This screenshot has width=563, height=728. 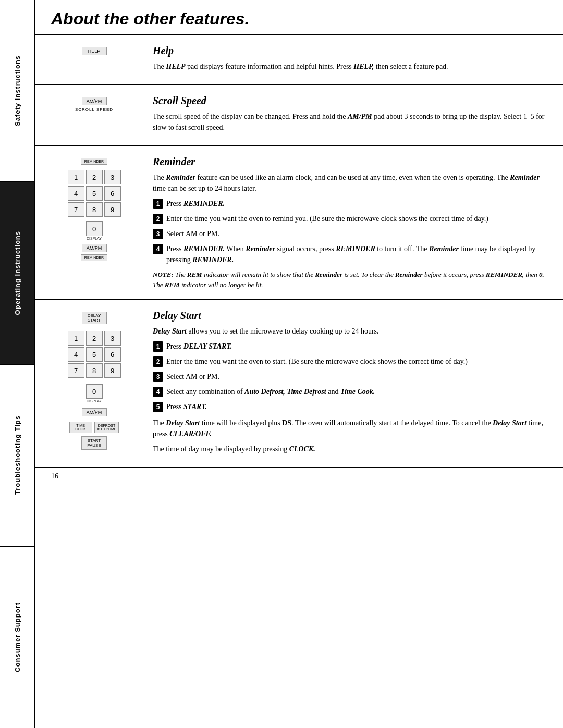 What do you see at coordinates (350, 254) in the screenshot?
I see `reminder-step-4: 4 Press REMINDER. When Reminder signal o…` at bounding box center [350, 254].